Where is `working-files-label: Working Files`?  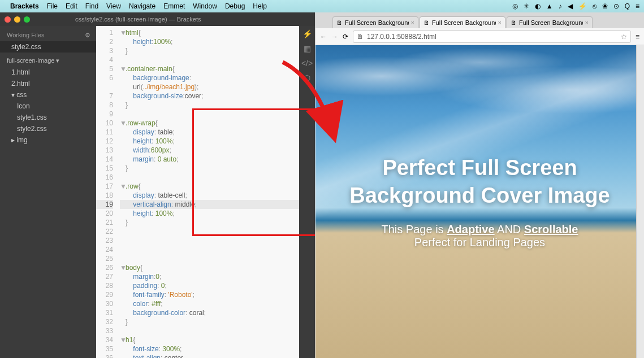
working-files-label: Working Files is located at coordinates (25, 35).